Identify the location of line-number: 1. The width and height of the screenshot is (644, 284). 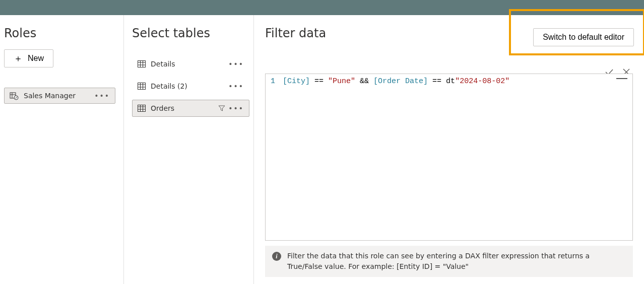
(277, 82).